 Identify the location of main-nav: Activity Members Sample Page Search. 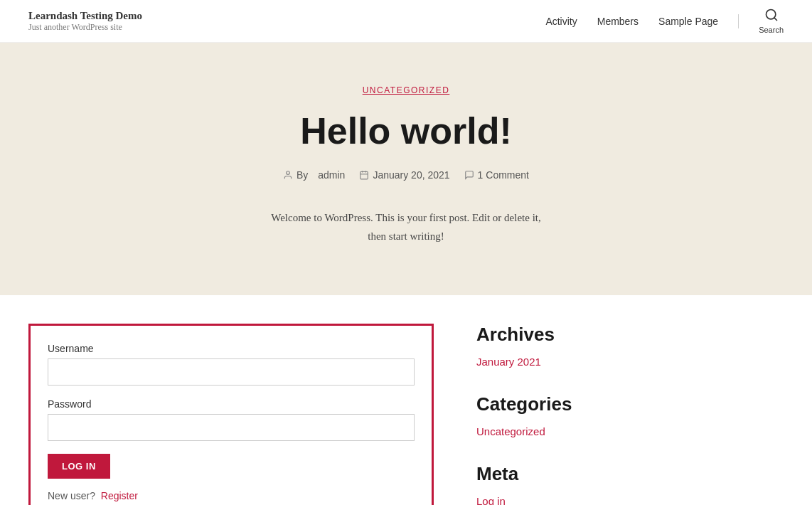
(664, 21).